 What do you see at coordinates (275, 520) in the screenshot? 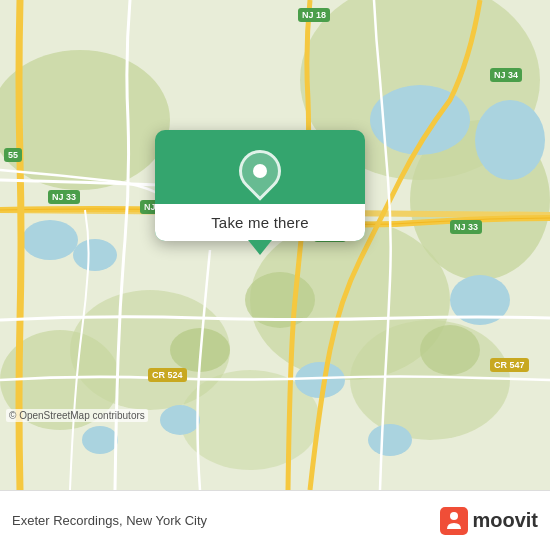
I see `bottom-bar: Exeter Recordings, New York City moovit` at bounding box center [275, 520].